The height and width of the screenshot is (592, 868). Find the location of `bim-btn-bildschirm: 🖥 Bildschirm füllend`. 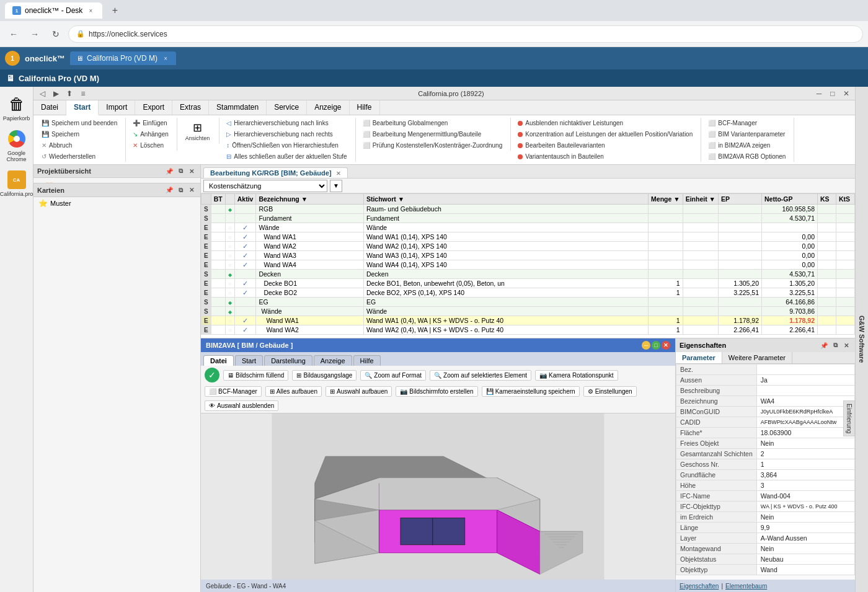

bim-btn-bildschirm: 🖥 Bildschirm füllend is located at coordinates (255, 376).